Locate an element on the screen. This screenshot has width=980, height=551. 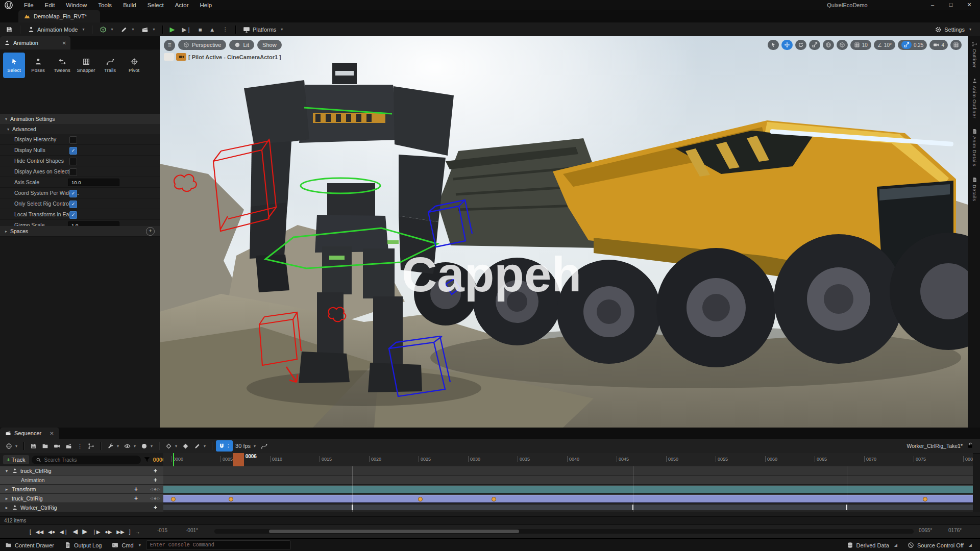
lock-open-icon is located at coordinates (970, 445).